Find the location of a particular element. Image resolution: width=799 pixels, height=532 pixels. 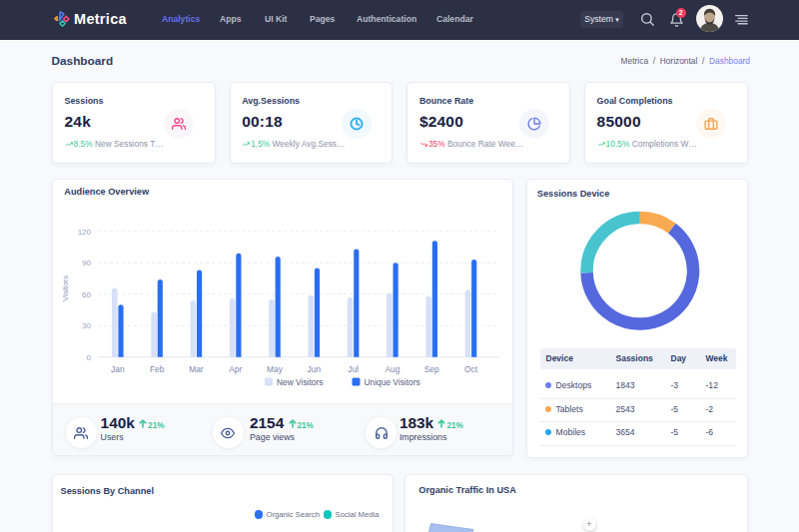

svg-text: 120 is located at coordinates (84, 232).